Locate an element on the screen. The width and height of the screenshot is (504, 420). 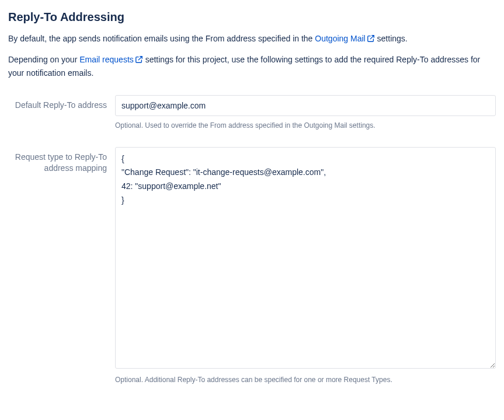
default-reply-to-row: Default Reply-To address Optional. Used … is located at coordinates (252, 113).